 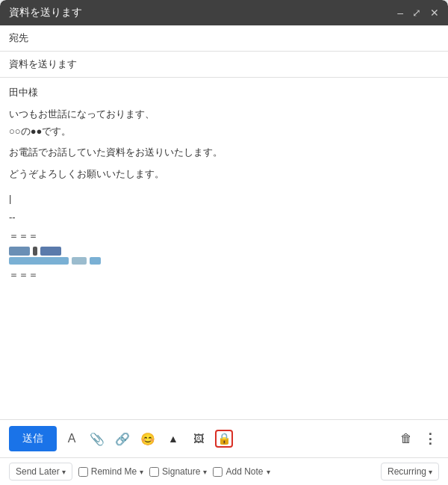 I want to click on title-bar: 資料を送ります – ⤢ ✕, so click(x=224, y=13).